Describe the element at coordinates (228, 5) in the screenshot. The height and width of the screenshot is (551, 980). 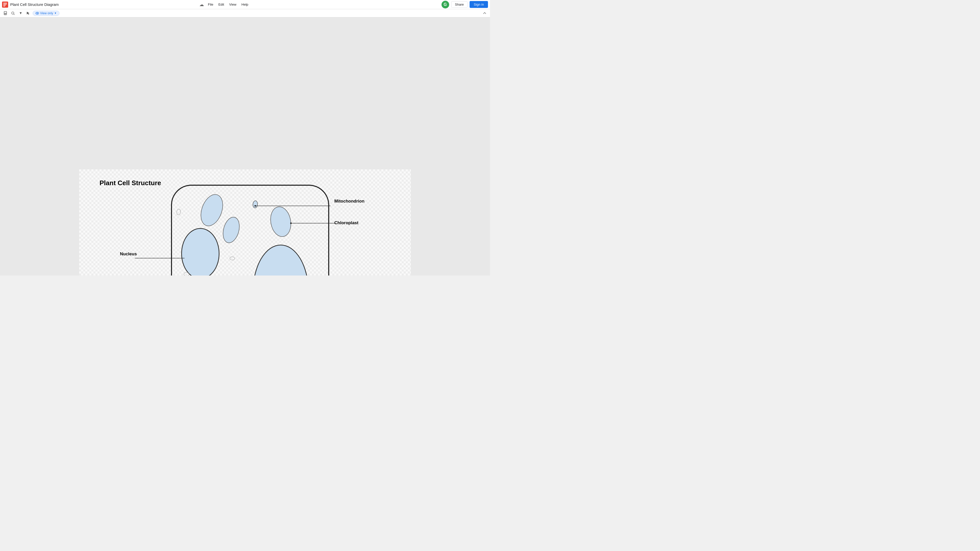
I see `menu-bar: File Edit View Help` at that location.